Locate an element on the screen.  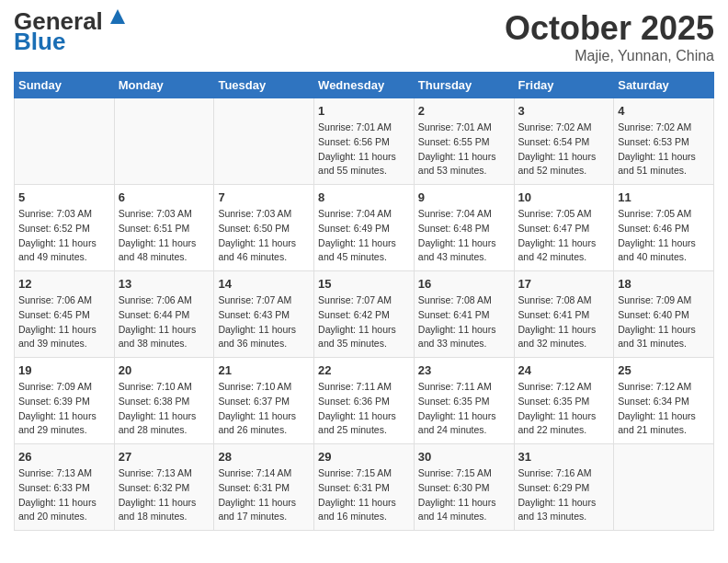
day-cell: 16Sunrise: 7:08 AM Sunset: 6:41 PM Dayli… is located at coordinates (463, 315).